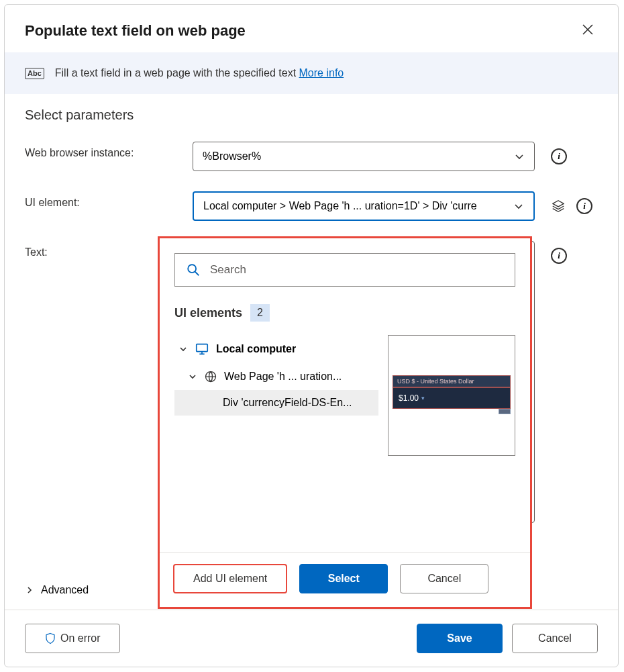 Image resolution: width=624 pixels, height=672 pixels. Describe the element at coordinates (276, 395) in the screenshot. I see `ui-elements-tree: Local computer Web Page 'h ... uration..…` at that location.